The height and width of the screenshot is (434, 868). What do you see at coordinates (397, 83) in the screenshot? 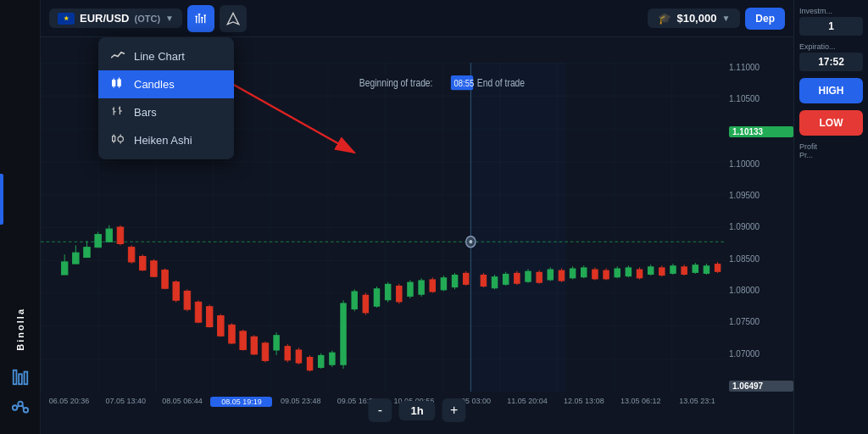
I see `svg-text: Beginning of trade:` at bounding box center [397, 83].